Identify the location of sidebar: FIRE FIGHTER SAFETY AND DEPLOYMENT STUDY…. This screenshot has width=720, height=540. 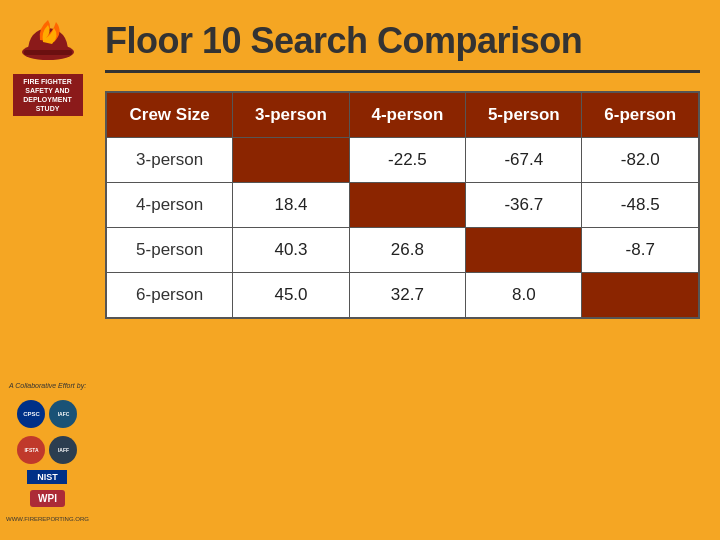
(48, 270).